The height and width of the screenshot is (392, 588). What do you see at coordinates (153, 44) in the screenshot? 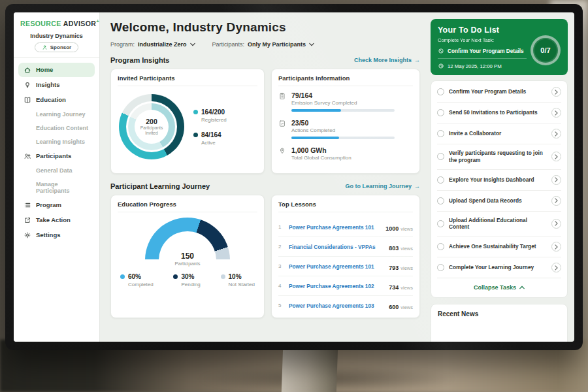
I see `program-dropdown: Program: Industrialize Zero` at bounding box center [153, 44].